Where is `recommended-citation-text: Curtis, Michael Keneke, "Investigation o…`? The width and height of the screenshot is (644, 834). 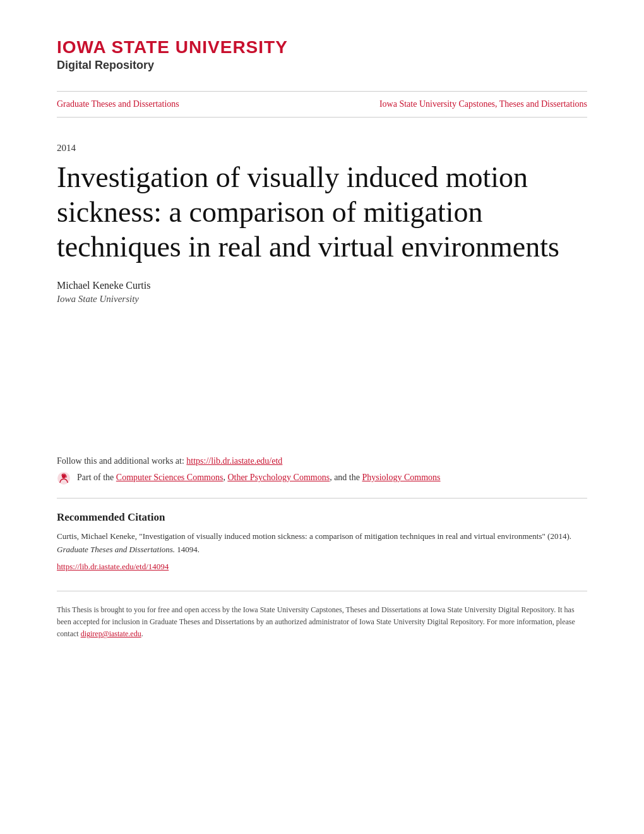 recommended-citation-text: Curtis, Michael Keneke, "Investigation o… is located at coordinates (322, 543).